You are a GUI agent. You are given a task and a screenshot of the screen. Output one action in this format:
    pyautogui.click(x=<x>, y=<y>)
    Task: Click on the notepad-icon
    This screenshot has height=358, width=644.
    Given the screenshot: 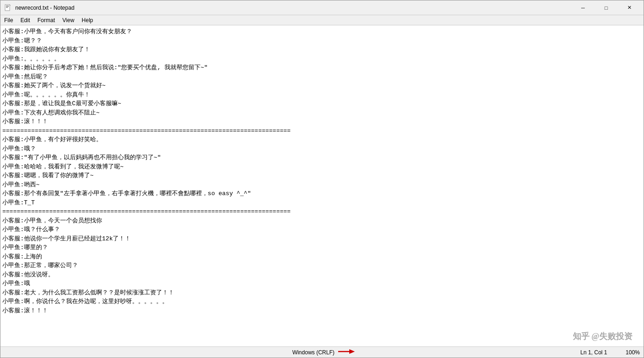 What is the action you would take?
    pyautogui.click(x=8, y=8)
    